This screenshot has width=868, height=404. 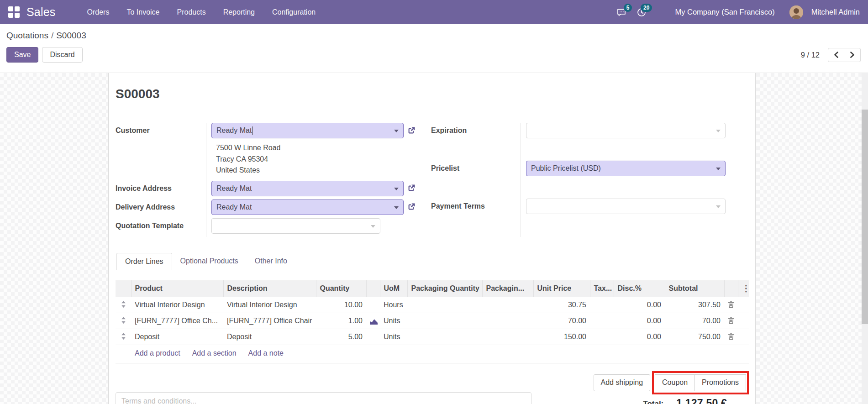 I want to click on cell-unit-price: 70.00, so click(x=562, y=320).